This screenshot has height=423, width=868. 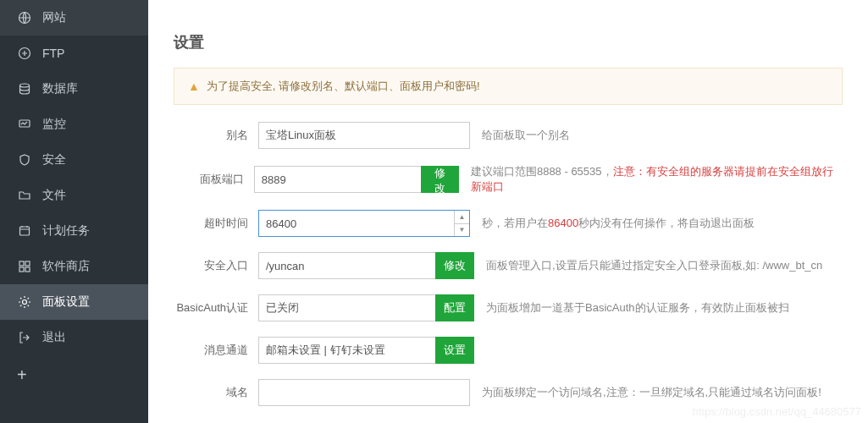 I want to click on port-help: 建议端口范围8888 - 65535，注意：有安全组的服务器请提前在安全组放行新…, so click(x=657, y=179).